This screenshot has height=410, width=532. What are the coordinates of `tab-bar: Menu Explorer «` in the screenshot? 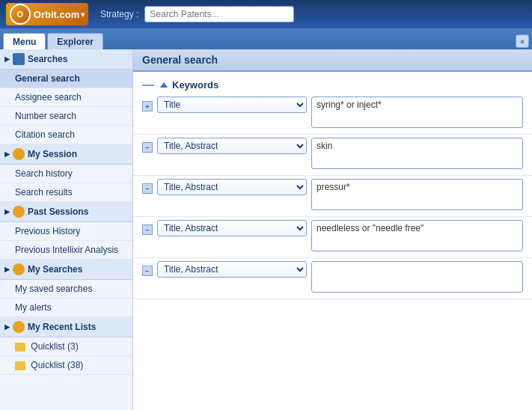 It's located at (266, 39).